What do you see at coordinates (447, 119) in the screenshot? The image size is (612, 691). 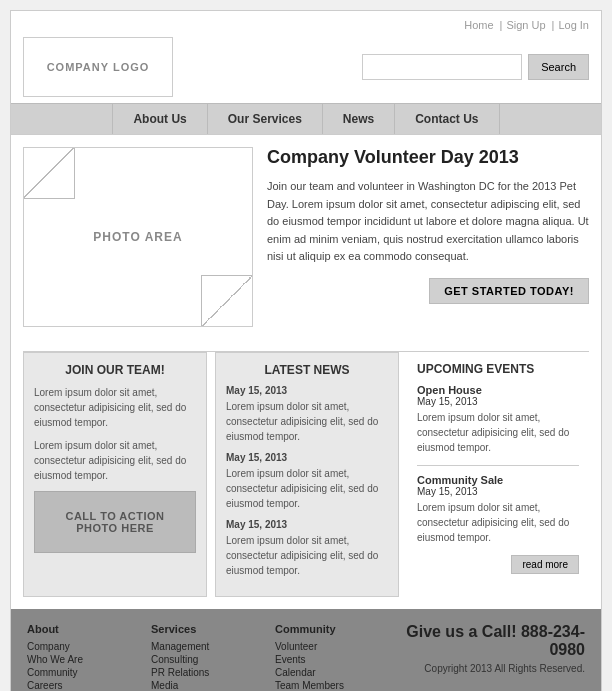 I see `nav-contact-us: Contact Us` at bounding box center [447, 119].